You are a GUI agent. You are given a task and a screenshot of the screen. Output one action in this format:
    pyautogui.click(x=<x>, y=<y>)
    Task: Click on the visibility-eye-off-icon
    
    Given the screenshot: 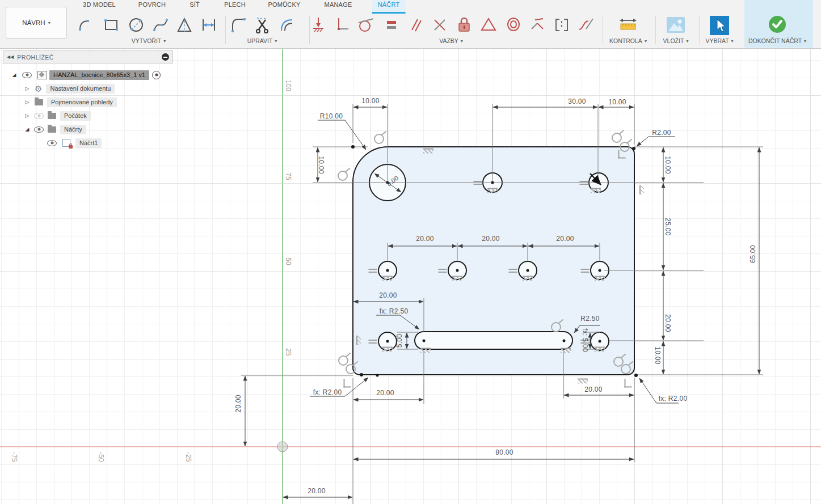 What is the action you would take?
    pyautogui.click(x=39, y=116)
    